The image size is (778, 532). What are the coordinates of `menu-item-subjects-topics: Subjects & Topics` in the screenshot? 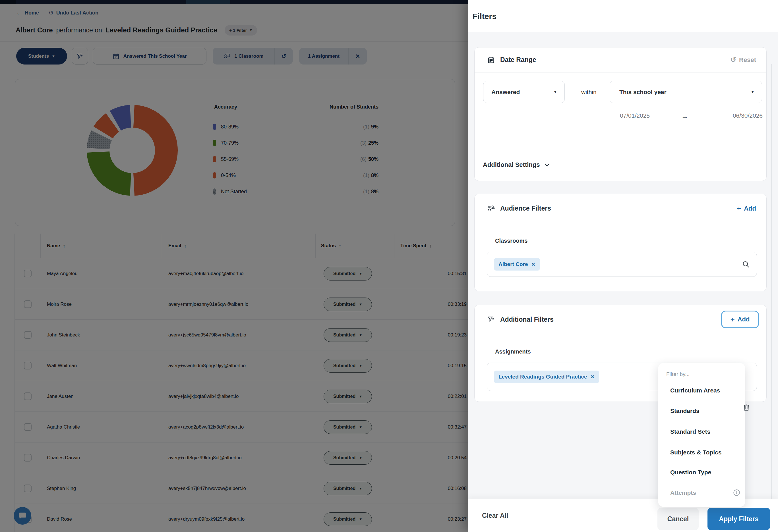 It's located at (696, 452).